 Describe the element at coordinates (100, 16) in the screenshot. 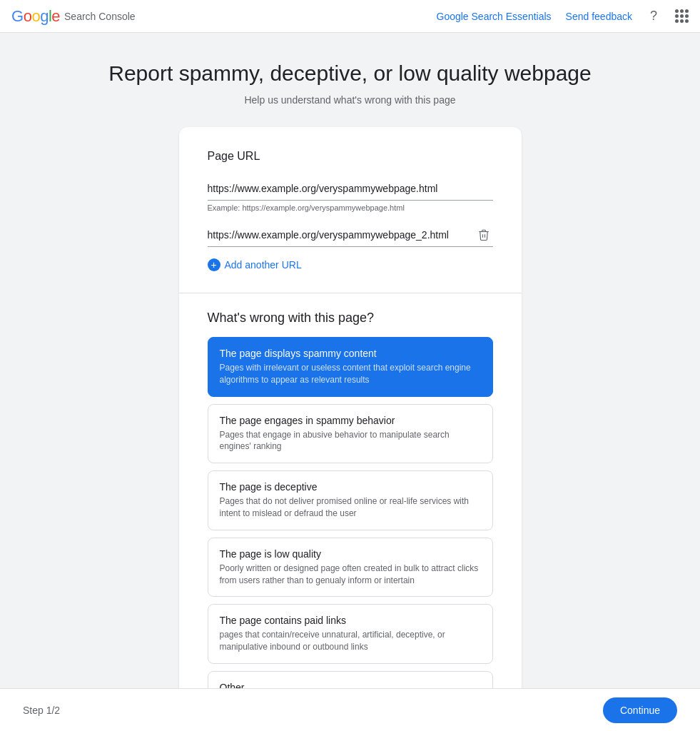

I see `product-name: Search Console` at that location.